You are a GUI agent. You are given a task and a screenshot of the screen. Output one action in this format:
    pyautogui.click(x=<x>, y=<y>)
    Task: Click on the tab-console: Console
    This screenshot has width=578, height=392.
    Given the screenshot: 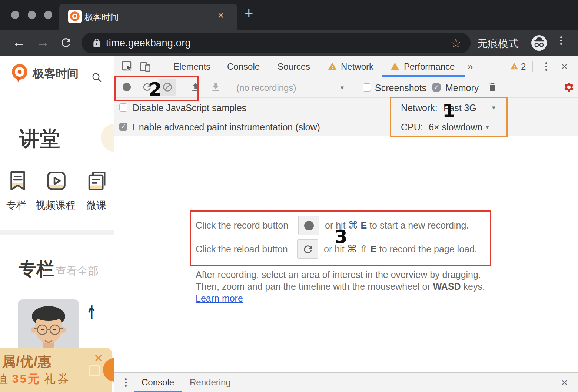 What is the action you would take?
    pyautogui.click(x=243, y=67)
    